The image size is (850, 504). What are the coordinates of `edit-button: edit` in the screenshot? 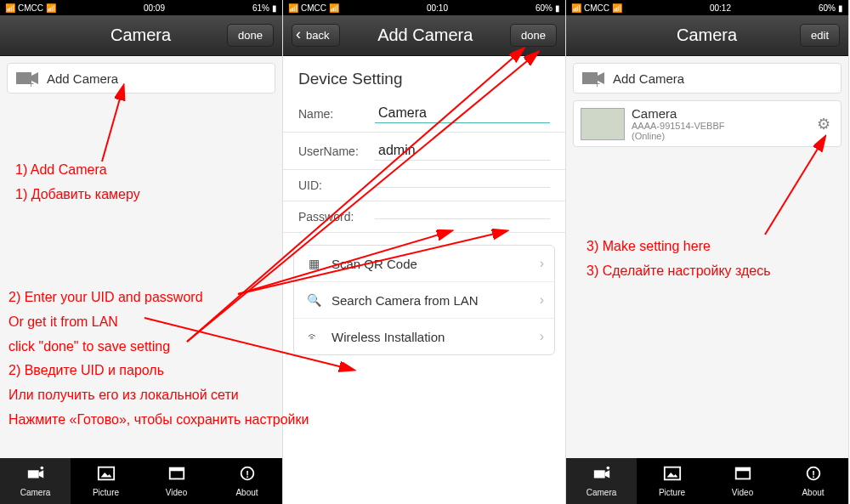 It's located at (819, 36).